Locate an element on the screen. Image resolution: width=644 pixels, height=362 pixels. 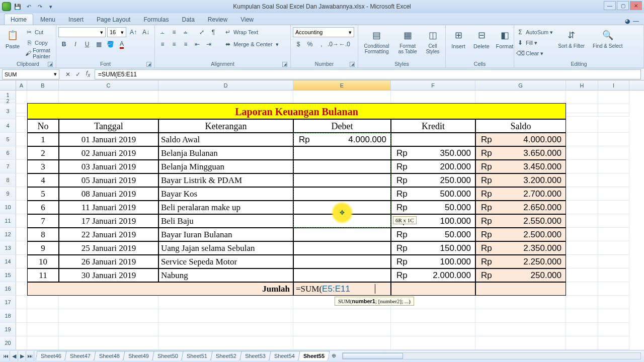
tab-nav-first-icon: ⏮ is located at coordinates (6, 356).